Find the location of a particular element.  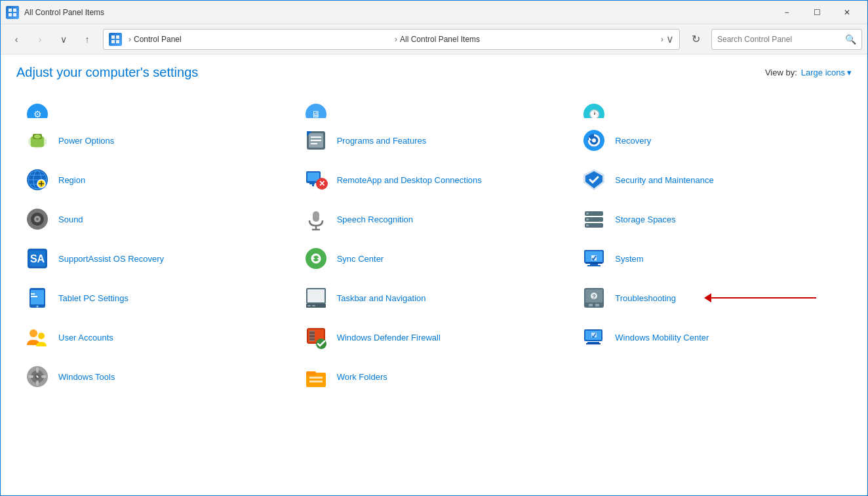

item-system: System is located at coordinates (712, 258).